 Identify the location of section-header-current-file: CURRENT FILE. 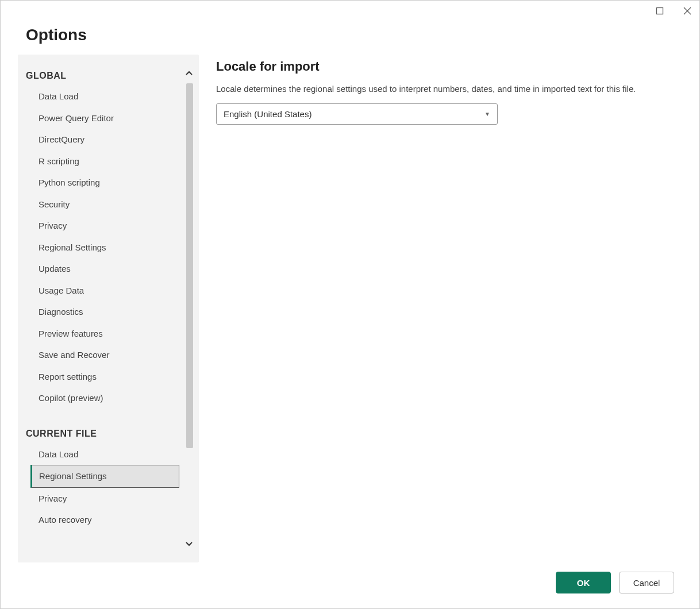
(102, 434).